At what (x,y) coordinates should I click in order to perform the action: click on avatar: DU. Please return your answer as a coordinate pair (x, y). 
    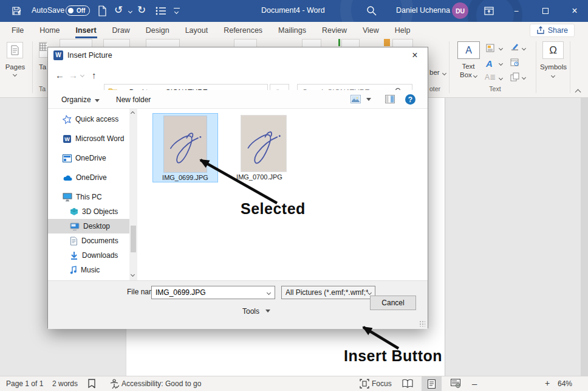
    Looking at the image, I should click on (460, 11).